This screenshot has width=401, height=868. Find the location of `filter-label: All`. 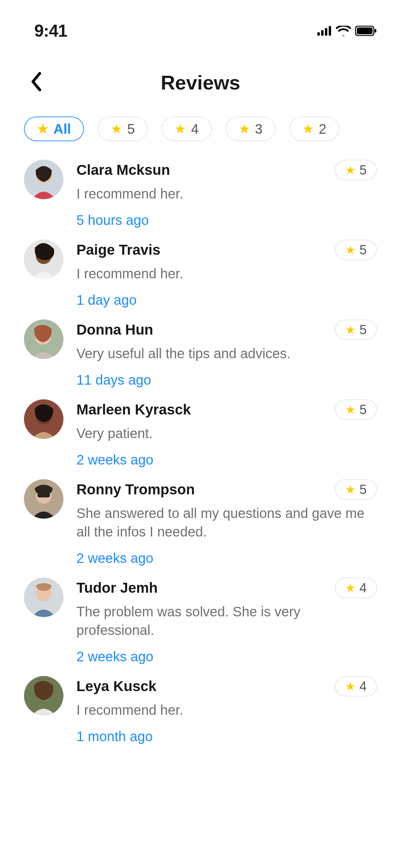

filter-label: All is located at coordinates (62, 129).